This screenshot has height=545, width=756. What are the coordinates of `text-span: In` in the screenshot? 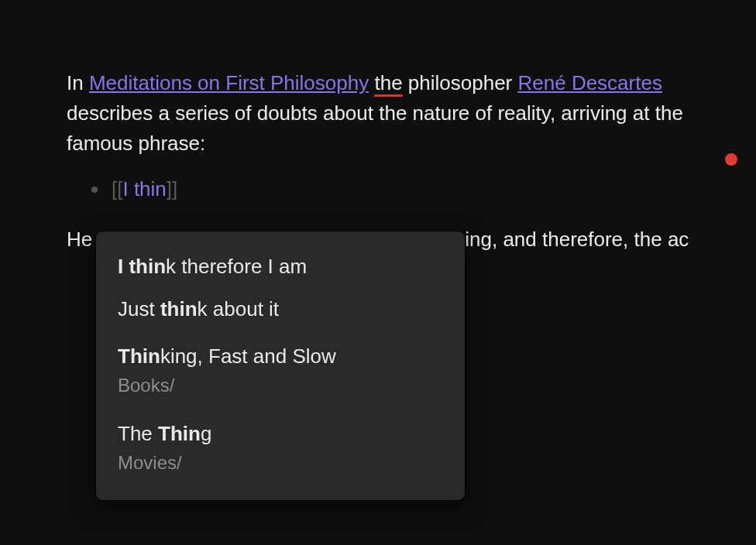 It's located at (77, 83).